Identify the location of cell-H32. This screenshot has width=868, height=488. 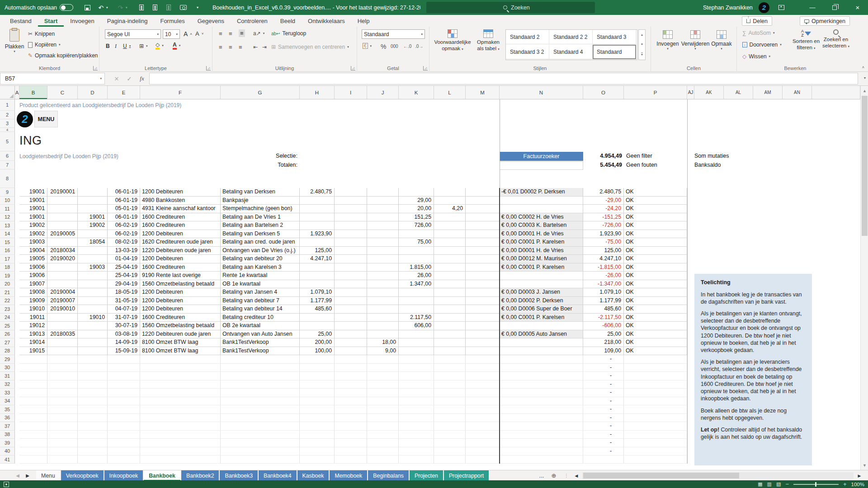
(317, 385).